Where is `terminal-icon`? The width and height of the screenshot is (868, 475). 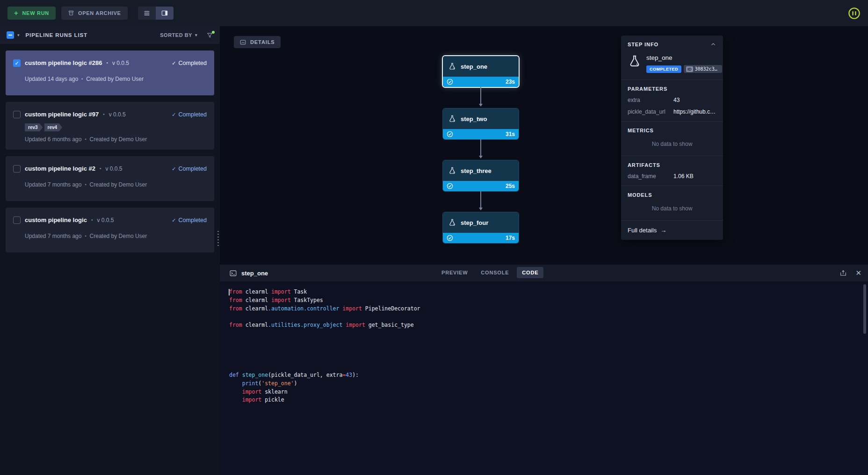
terminal-icon is located at coordinates (233, 273).